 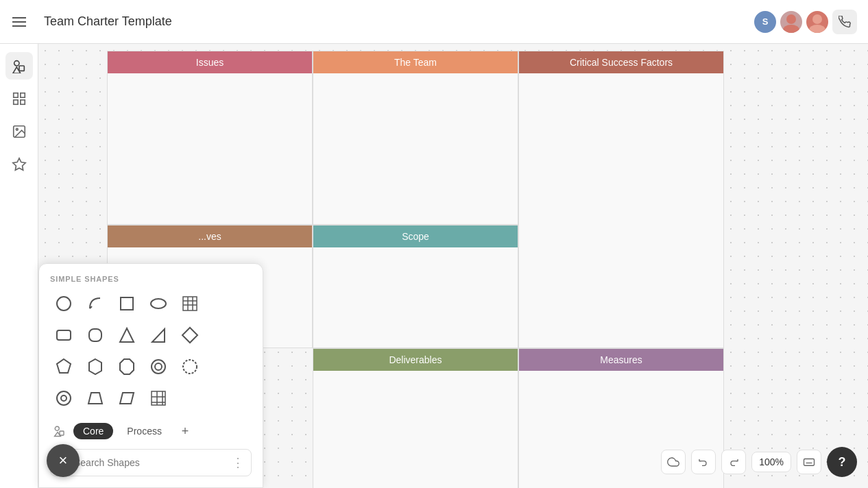 I want to click on shape-diamond, so click(x=190, y=335).